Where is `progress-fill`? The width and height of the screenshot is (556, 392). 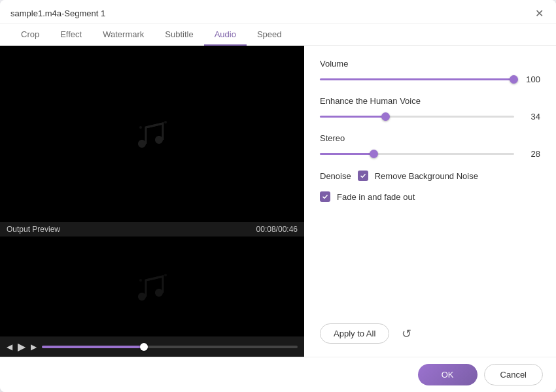 progress-fill is located at coordinates (93, 347).